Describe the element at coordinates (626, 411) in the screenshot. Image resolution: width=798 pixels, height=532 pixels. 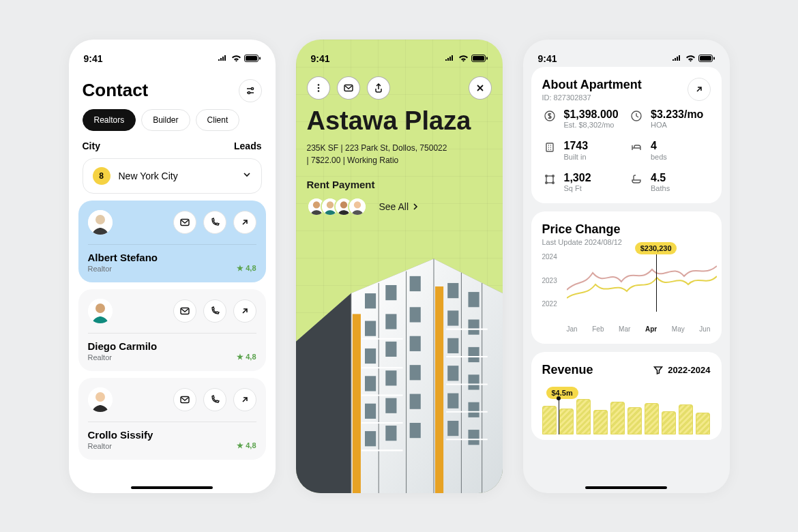
I see `revenue-chart: $4.5m` at that location.